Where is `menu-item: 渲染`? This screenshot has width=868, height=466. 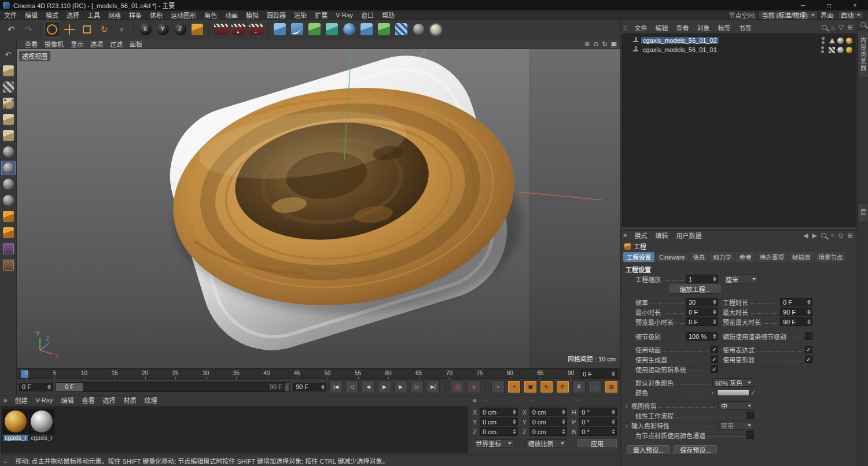
menu-item: 渲染 is located at coordinates (300, 15).